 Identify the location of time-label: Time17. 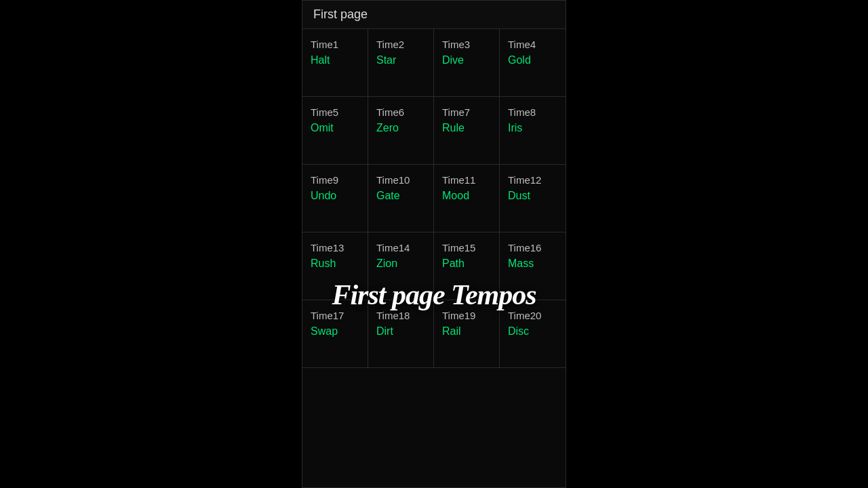
(335, 316).